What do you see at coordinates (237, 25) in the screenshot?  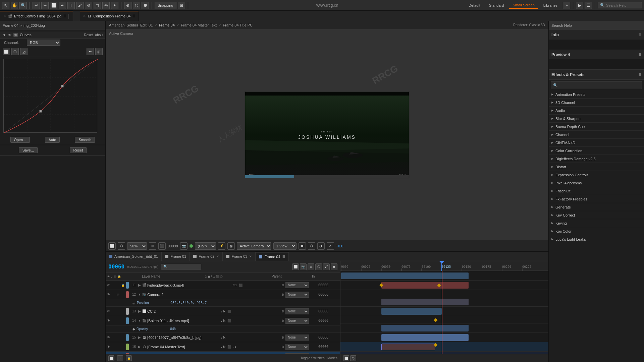 I see `breadcrumb-title: Frame 04 Title PC` at bounding box center [237, 25].